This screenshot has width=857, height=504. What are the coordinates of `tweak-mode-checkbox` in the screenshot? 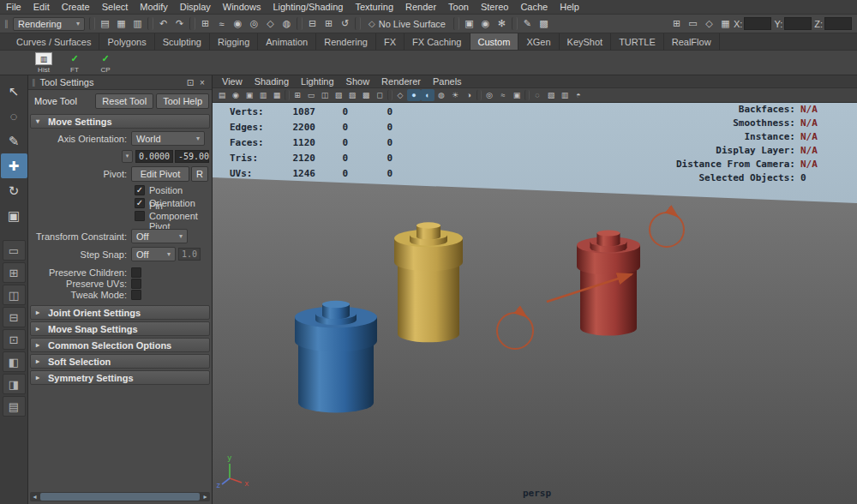 It's located at (136, 295).